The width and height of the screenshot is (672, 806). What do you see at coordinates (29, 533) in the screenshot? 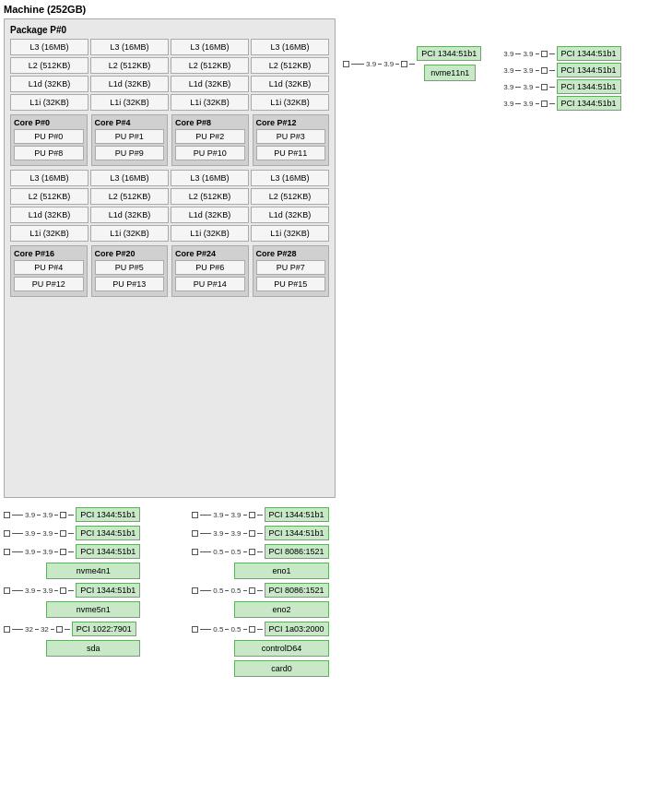
I see `bspeed-1a: 3.9` at bounding box center [29, 533].